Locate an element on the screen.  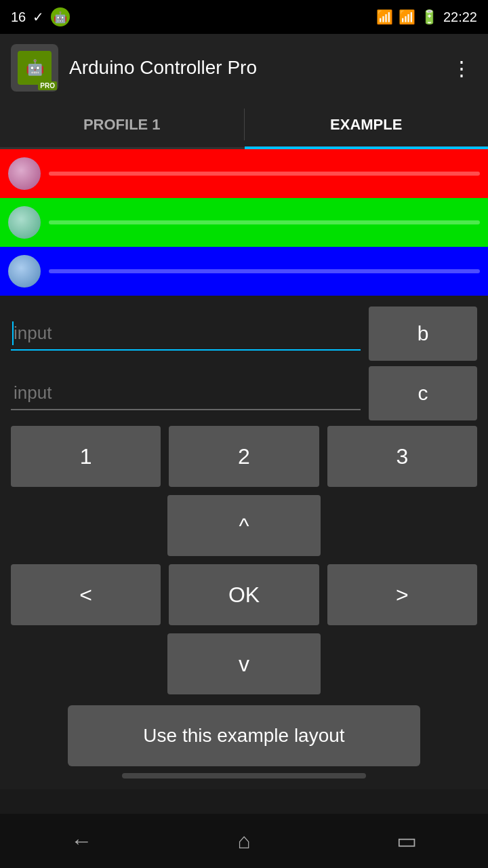
button-down: v is located at coordinates (244, 664).